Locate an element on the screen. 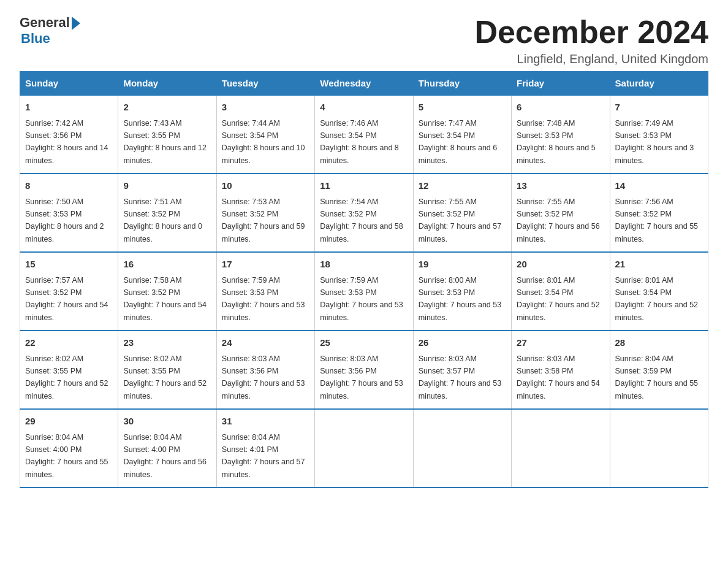 The width and height of the screenshot is (728, 563). day-info: Sunrise: 7:59 AMSunset: 3:53 PMDaylight:… is located at coordinates (264, 299).